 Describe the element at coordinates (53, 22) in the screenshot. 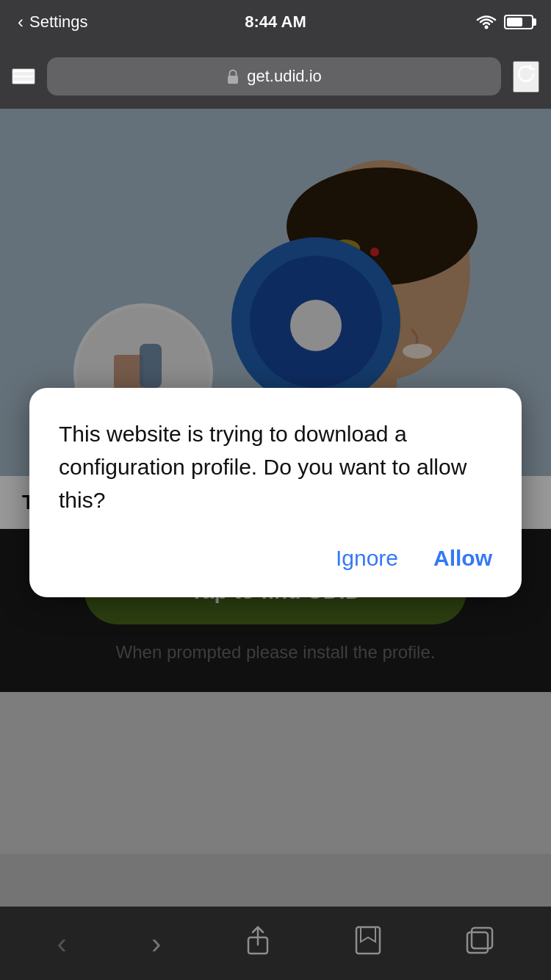

I see `status-left: ‹ Settings` at that location.